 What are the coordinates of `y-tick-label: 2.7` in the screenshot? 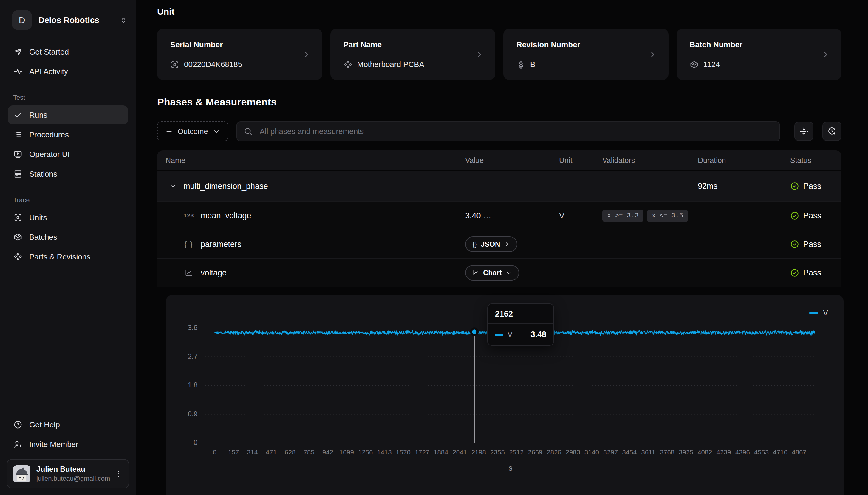 It's located at (182, 357).